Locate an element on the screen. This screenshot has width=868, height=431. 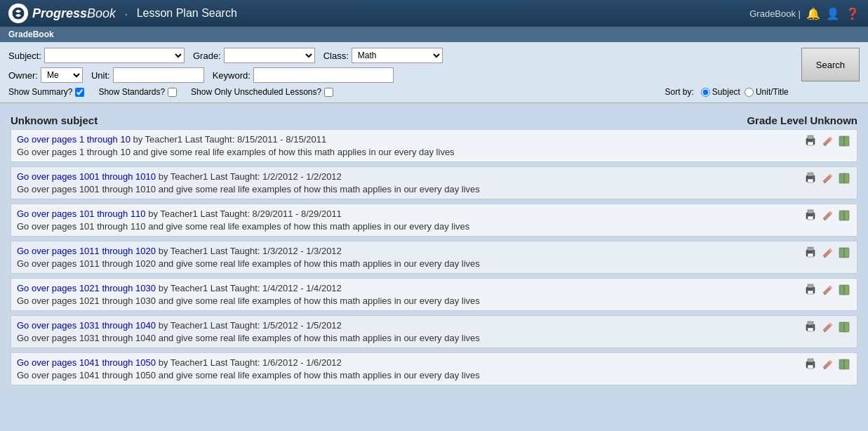
keyword-label: Keyword: is located at coordinates (232, 76).